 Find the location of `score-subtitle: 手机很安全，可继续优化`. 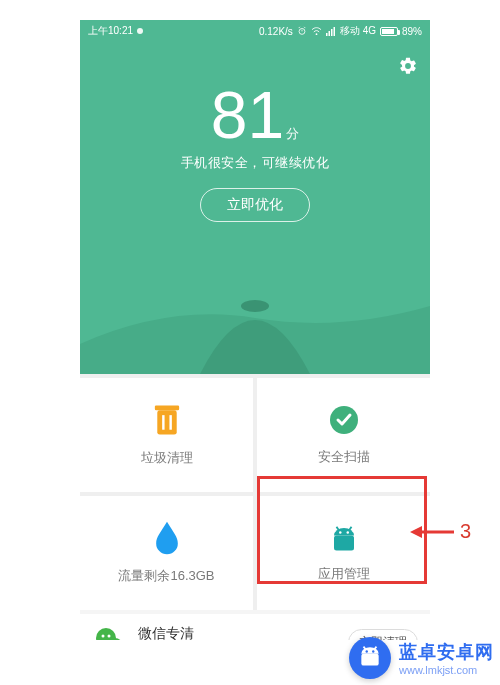

score-subtitle: 手机很安全，可继续优化 is located at coordinates (255, 163).